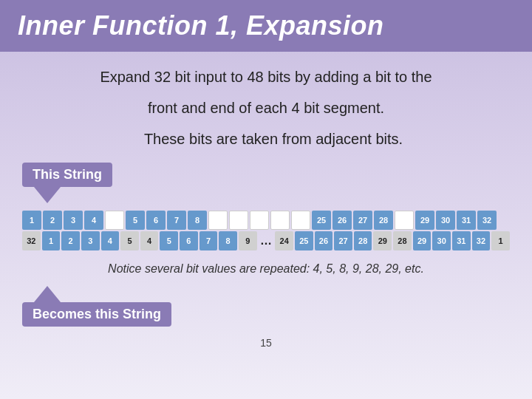 The height and width of the screenshot is (399, 532). Describe the element at coordinates (266, 77) in the screenshot. I see `description-line1: Expand 32 bit input to 48 bits by adding…` at that location.